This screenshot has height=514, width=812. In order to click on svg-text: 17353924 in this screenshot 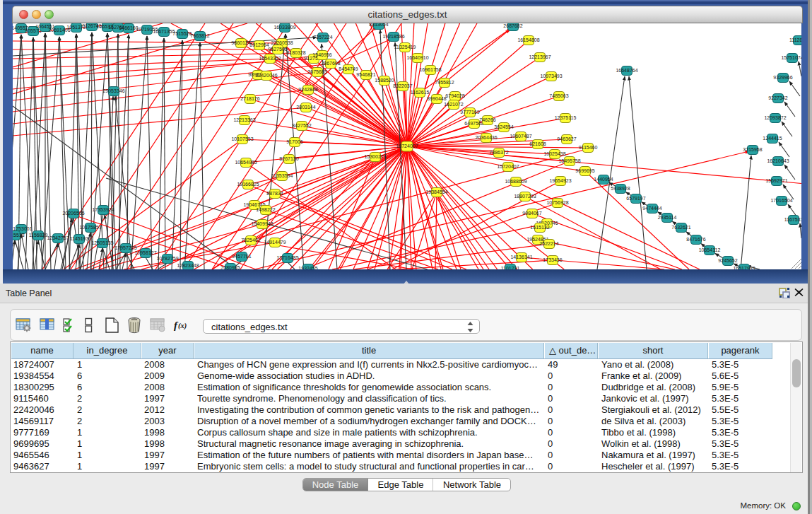, I will do `click(103, 209)`.